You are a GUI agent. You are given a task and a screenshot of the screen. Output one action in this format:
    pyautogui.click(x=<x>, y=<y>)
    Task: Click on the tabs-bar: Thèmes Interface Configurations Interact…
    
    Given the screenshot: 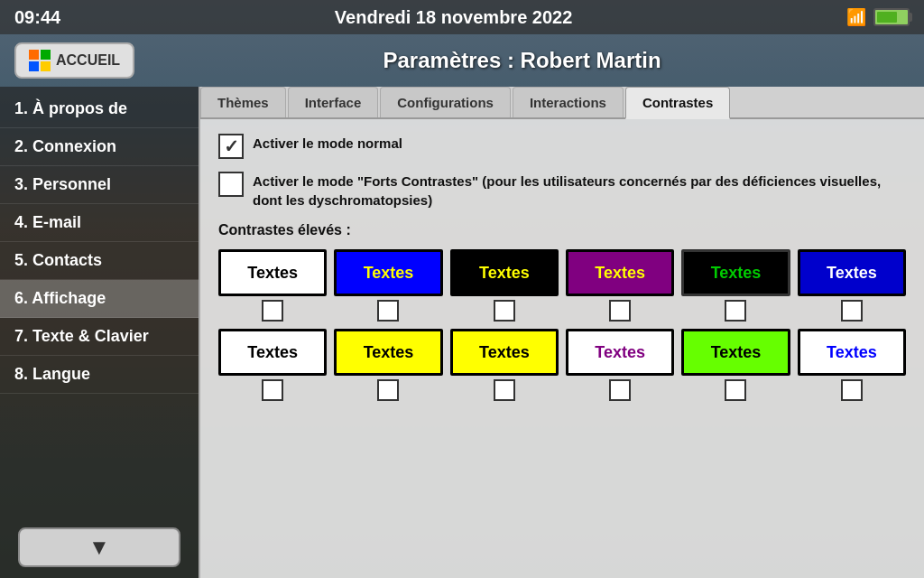 What is the action you would take?
    pyautogui.click(x=562, y=103)
    